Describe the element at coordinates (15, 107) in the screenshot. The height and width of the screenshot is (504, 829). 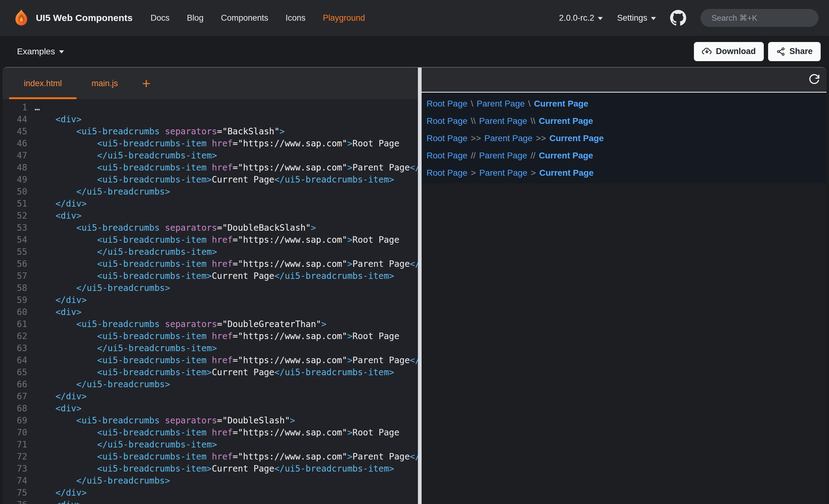
I see `line-number: 1` at that location.